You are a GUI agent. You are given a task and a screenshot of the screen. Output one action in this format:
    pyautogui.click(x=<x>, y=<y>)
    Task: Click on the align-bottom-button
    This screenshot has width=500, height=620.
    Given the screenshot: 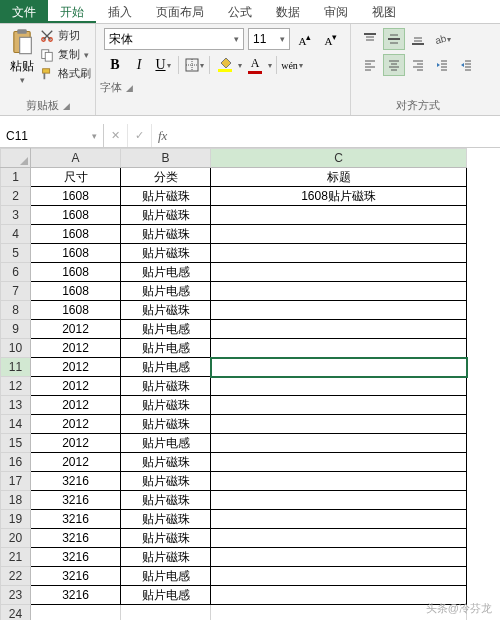 What is the action you would take?
    pyautogui.click(x=418, y=39)
    